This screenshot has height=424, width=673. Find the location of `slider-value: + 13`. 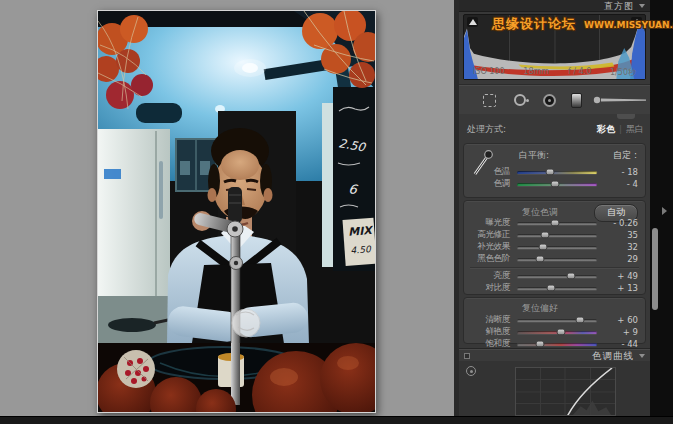

slider-value: + 13 is located at coordinates (621, 288).